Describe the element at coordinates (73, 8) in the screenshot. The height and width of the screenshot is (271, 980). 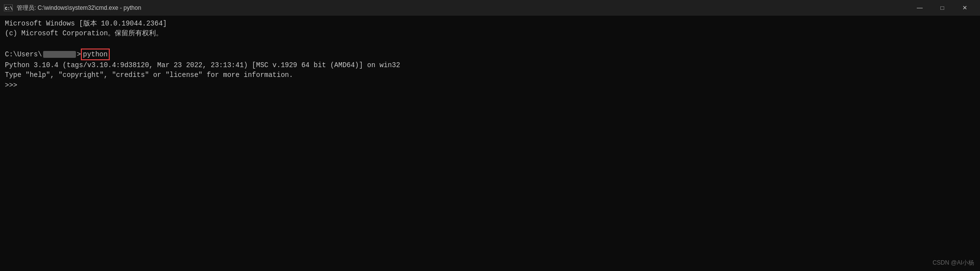
I see `title-bar-left: C:\ 管理员: C:\windows\system32\cmd.exe - p…` at that location.